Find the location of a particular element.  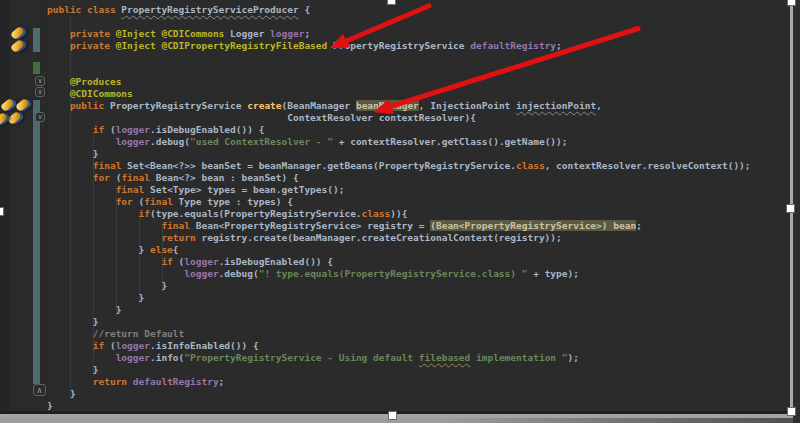

selection-handle-bottom-center is located at coordinates (392, 416).